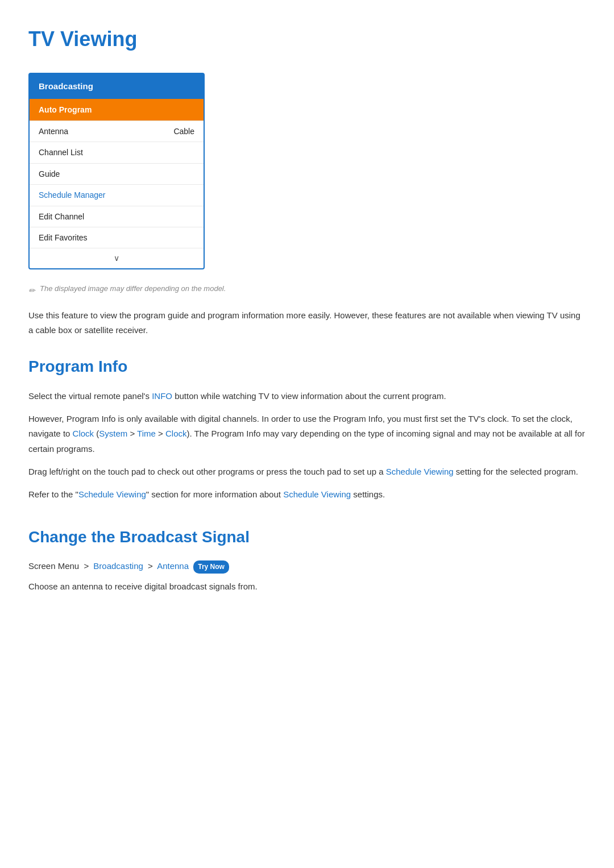 The width and height of the screenshot is (614, 868). What do you see at coordinates (307, 367) in the screenshot?
I see `section-program-info-title: Program Info` at bounding box center [307, 367].